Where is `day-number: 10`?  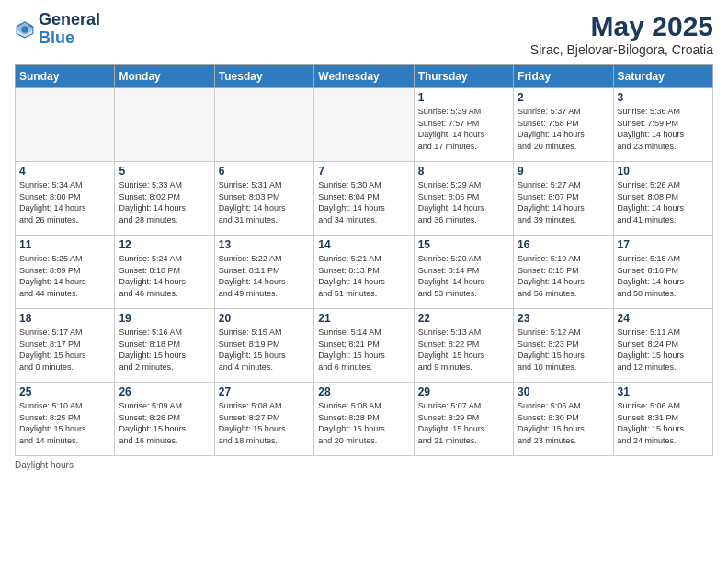 day-number: 10 is located at coordinates (664, 171).